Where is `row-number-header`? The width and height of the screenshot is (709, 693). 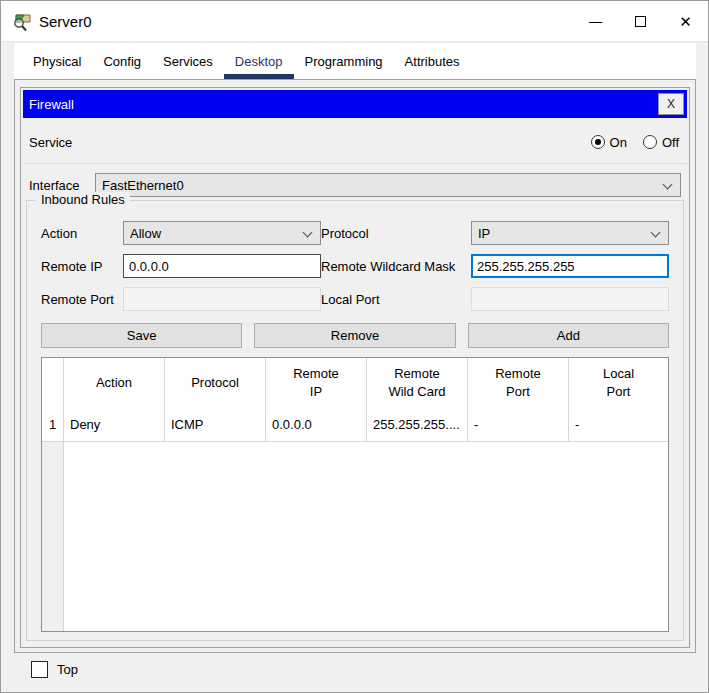 row-number-header is located at coordinates (53, 383).